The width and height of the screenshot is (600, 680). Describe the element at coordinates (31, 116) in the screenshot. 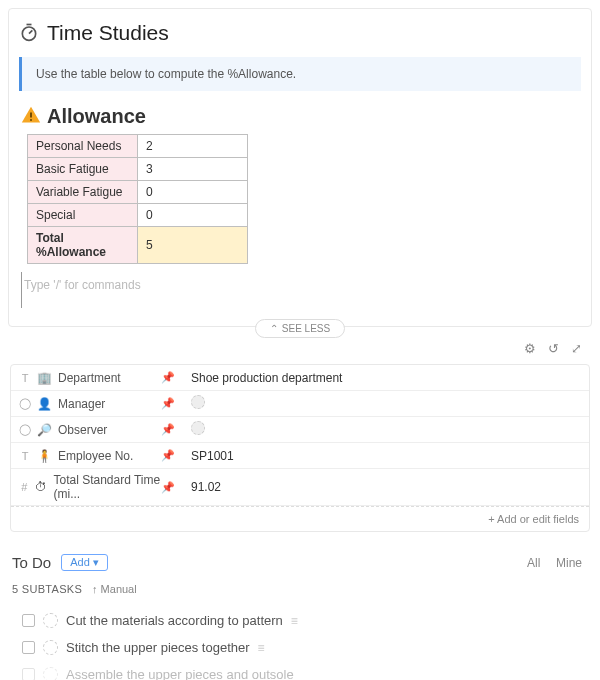

I see `warning-icon` at that location.